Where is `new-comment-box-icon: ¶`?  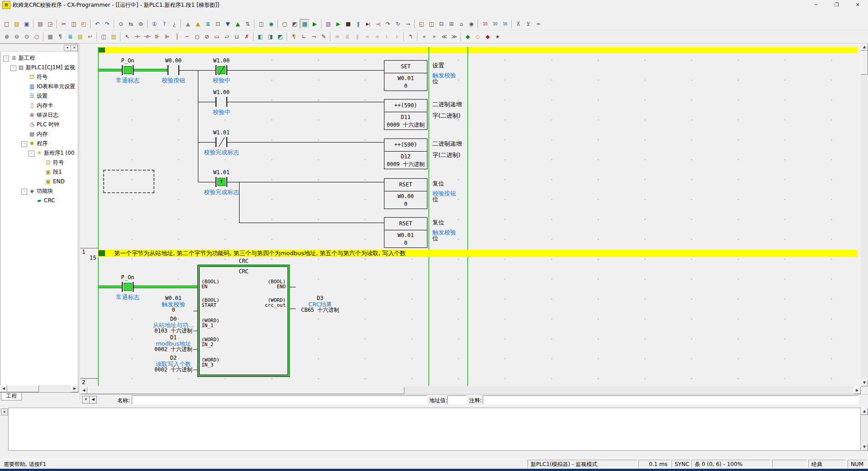
new-comment-box-icon: ¶ is located at coordinates (294, 37).